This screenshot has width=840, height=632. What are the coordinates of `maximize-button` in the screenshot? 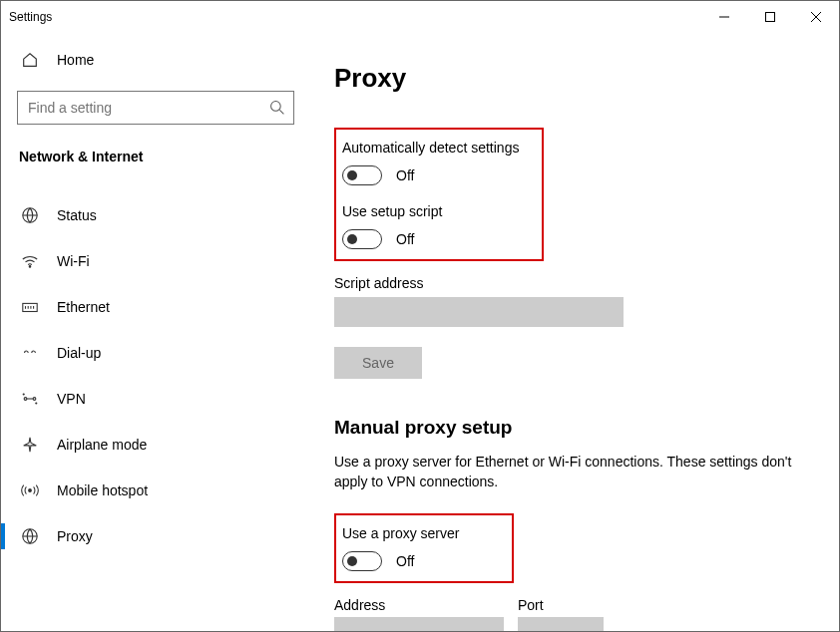 It's located at (770, 17).